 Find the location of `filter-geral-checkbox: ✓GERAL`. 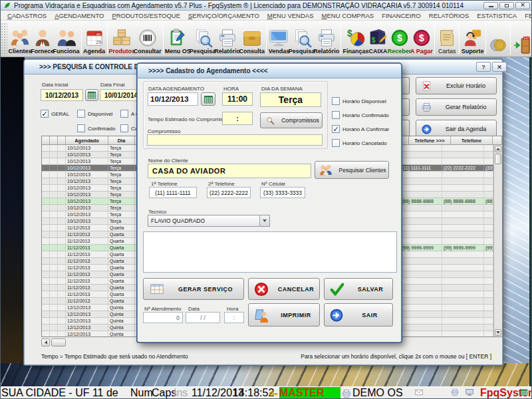

filter-geral-checkbox: ✓GERAL is located at coordinates (55, 114).